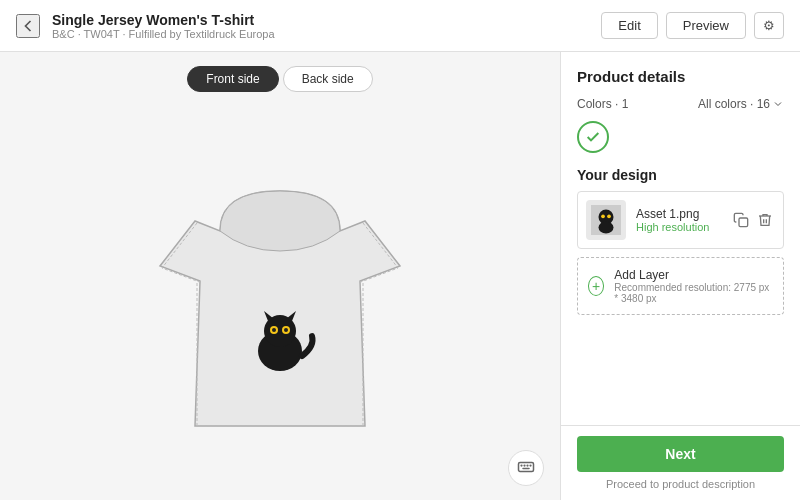 Image resolution: width=800 pixels, height=500 pixels. What do you see at coordinates (769, 26) in the screenshot?
I see `gear-icon: ⚙` at bounding box center [769, 26].